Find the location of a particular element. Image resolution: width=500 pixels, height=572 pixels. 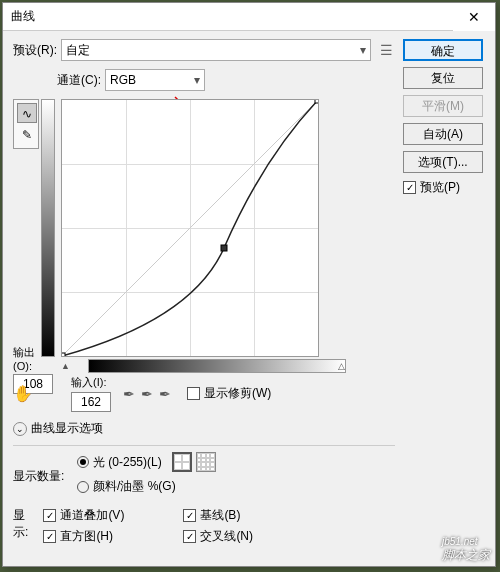

intersection-label: 交叉线(N) is located at coordinates (226, 536).